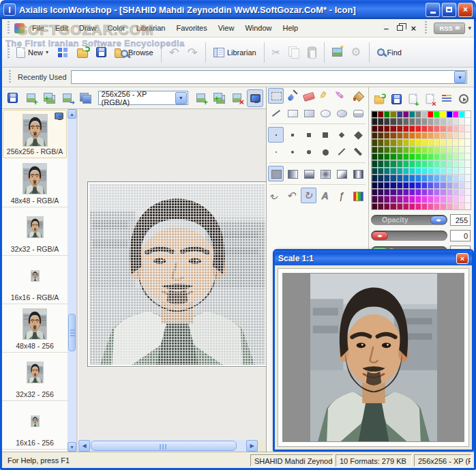 The width and height of the screenshot is (476, 470). What do you see at coordinates (389, 53) in the screenshot?
I see `find-button: Find` at bounding box center [389, 53].